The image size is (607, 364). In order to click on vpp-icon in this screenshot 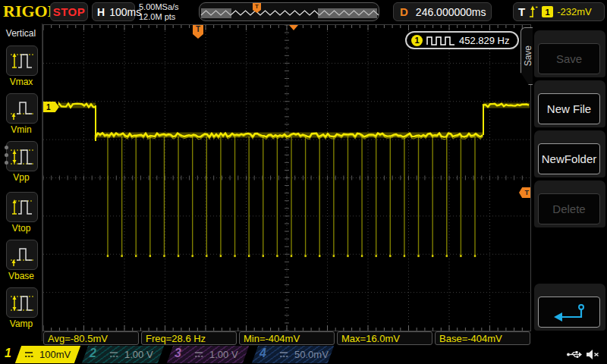, I will do `click(22, 156)`.